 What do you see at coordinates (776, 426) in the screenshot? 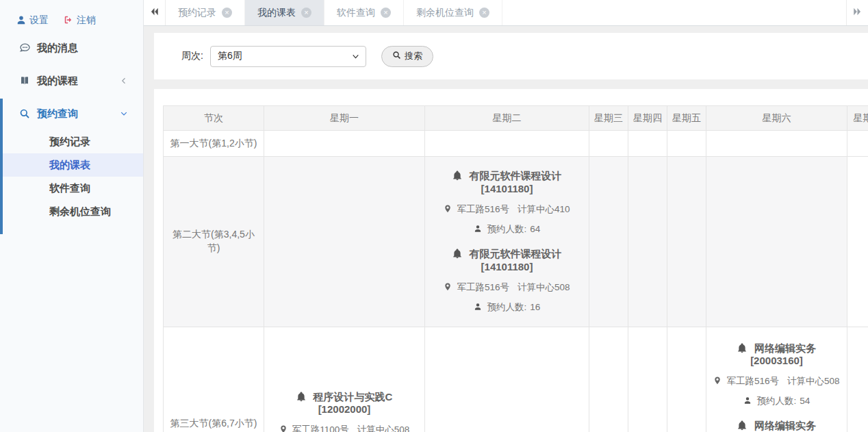
I see `course-title: 网络编辑实务` at bounding box center [776, 426].